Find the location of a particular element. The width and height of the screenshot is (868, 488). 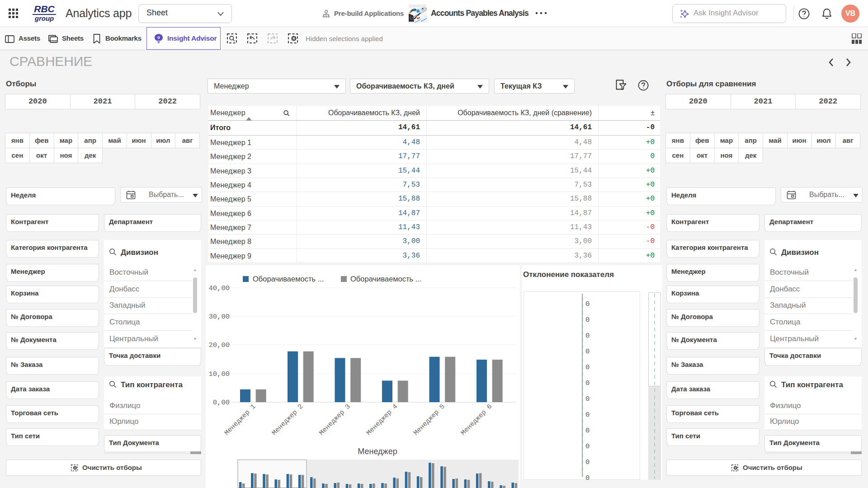

svg-text: Менеджер 4 is located at coordinates (382, 420).